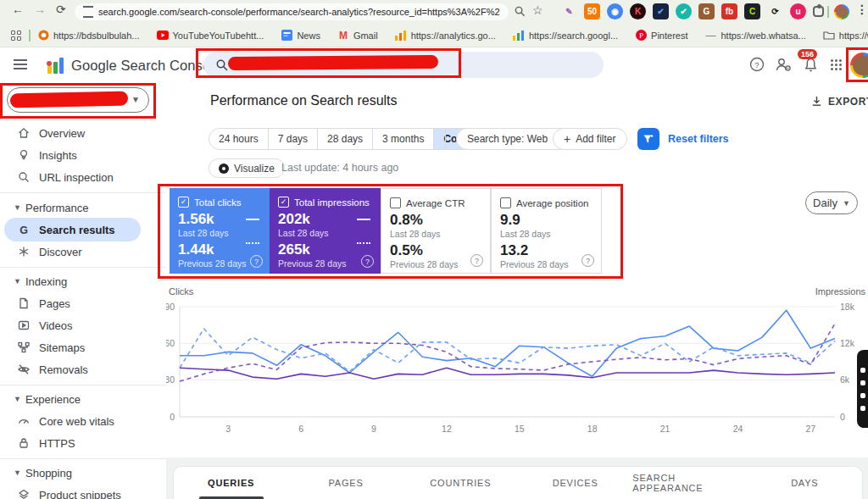 The image size is (868, 499). I want to click on gsc-search-bar, so click(403, 64).